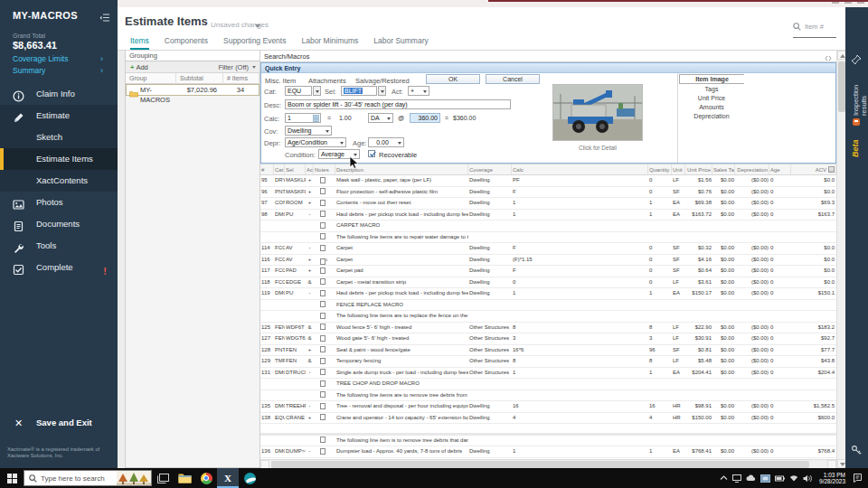  I want to click on table-row: 96PNTMASKFL+Floor protection - self-adhe…, so click(548, 193).